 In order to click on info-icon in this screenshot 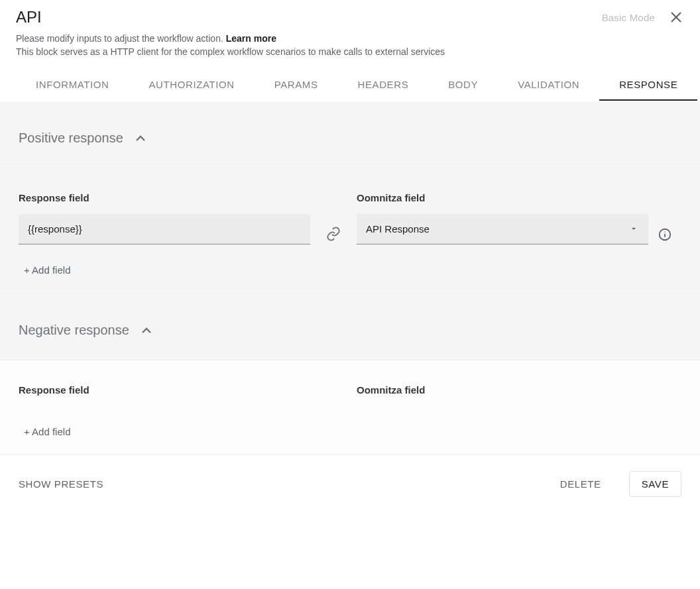, I will do `click(665, 235)`.